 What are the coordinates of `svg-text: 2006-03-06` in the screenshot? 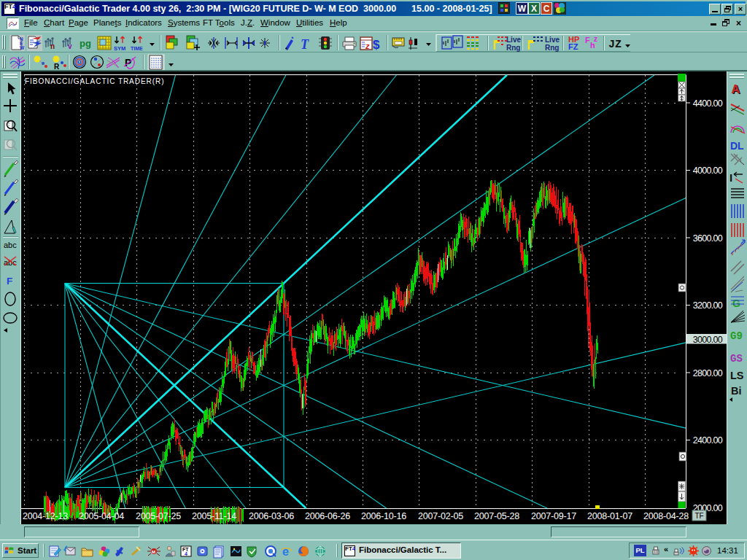 It's located at (271, 516).